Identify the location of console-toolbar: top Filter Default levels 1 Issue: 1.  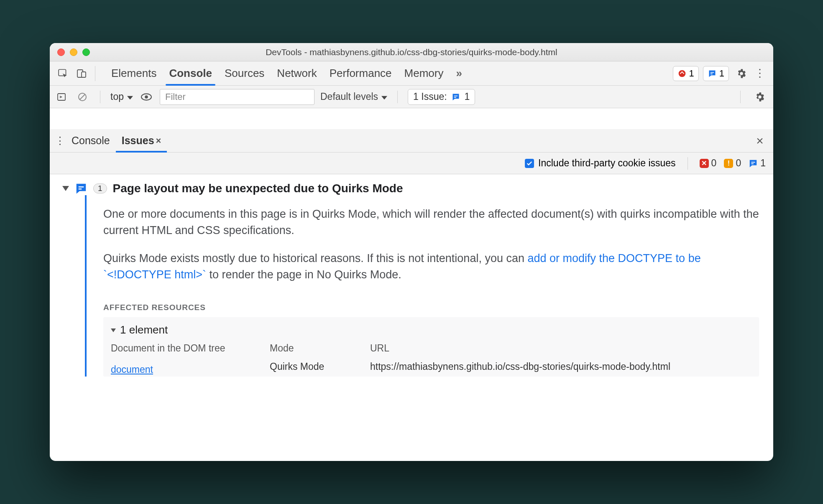
(412, 97).